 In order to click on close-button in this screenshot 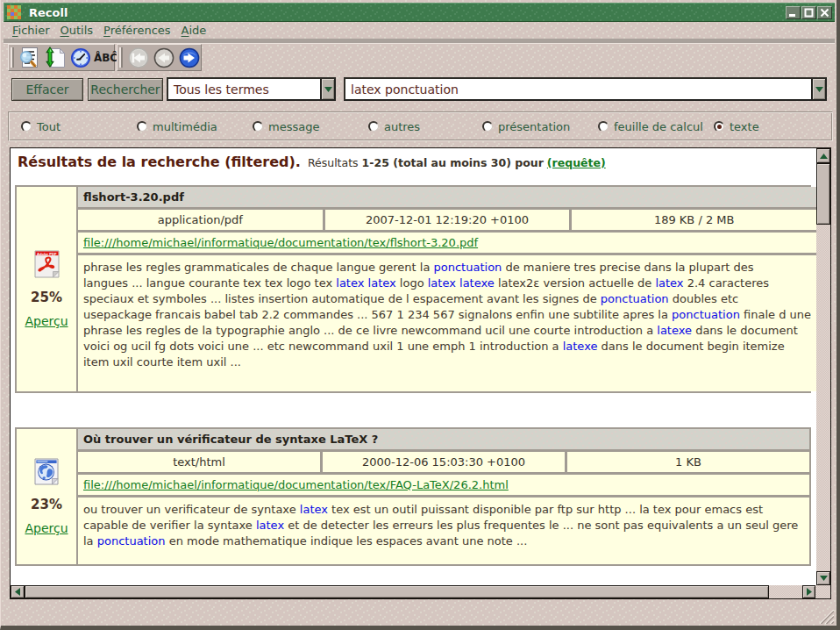, I will do `click(824, 12)`.